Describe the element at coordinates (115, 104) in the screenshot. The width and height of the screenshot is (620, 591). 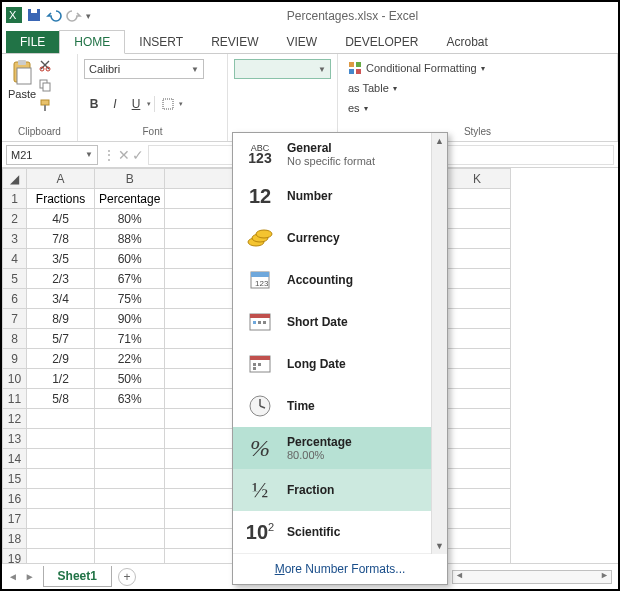
I see `italic-button: I` at that location.